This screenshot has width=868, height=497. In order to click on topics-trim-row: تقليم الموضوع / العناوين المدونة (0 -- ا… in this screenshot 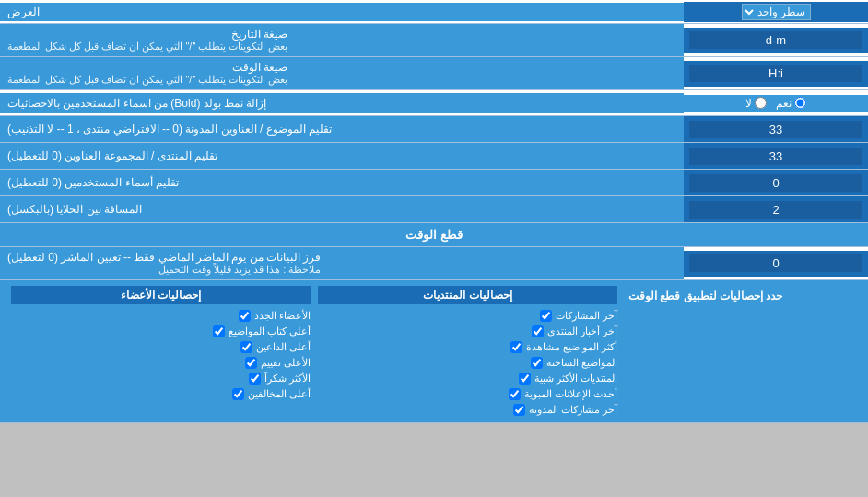, I will do `click(434, 129)`.